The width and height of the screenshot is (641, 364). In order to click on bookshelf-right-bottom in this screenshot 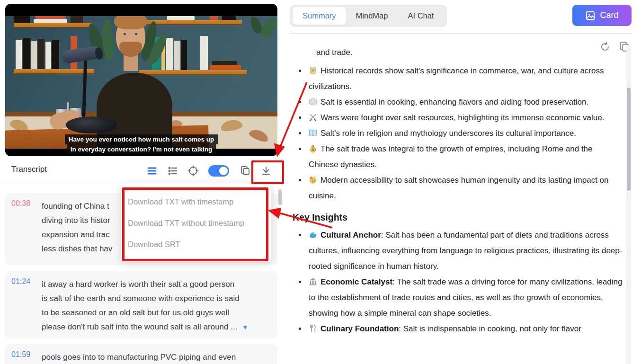, I will do `click(193, 72)`.